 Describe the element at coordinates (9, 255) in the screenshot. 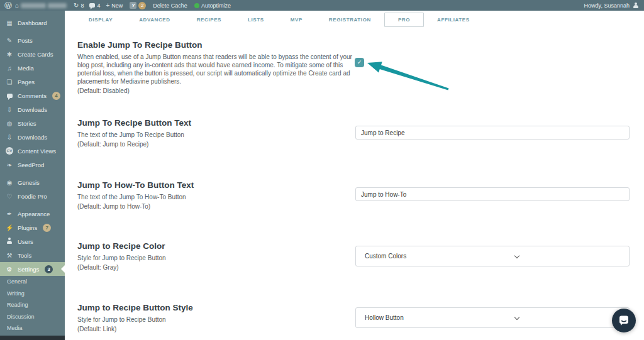

I see `tools-icon: ⚒` at that location.